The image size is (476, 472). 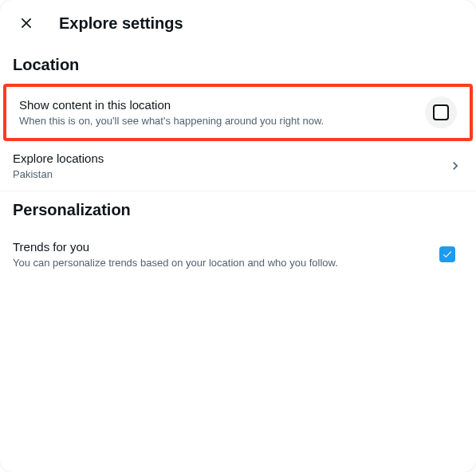 What do you see at coordinates (225, 166) in the screenshot?
I see `setting-text: Explore locations Pakistan` at bounding box center [225, 166].